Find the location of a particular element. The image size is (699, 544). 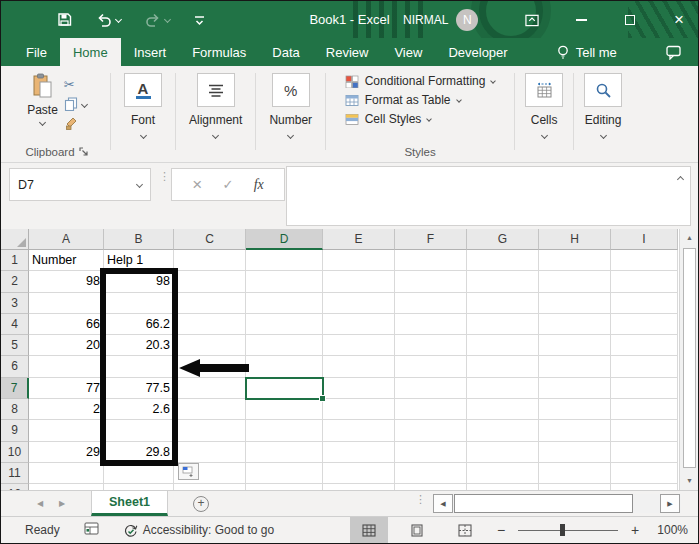

cell-C2 is located at coordinates (210, 282).